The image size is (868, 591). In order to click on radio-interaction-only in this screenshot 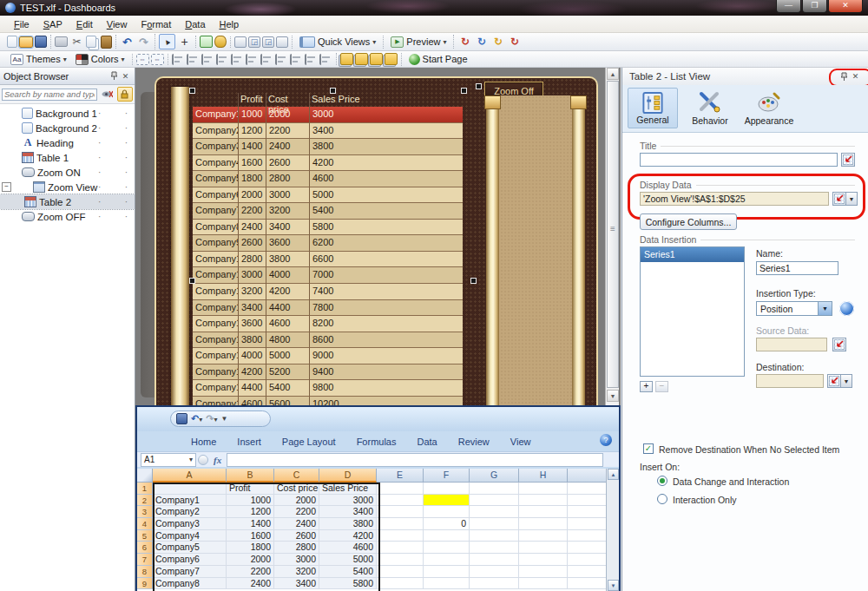, I will do `click(662, 499)`.